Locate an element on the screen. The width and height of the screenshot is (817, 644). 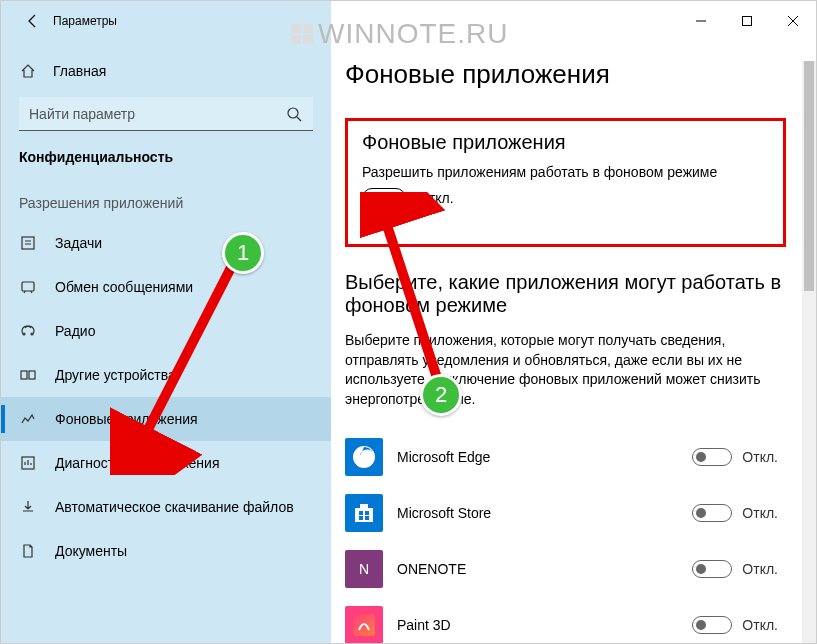
master-toggle-state: Откл. is located at coordinates (436, 198).